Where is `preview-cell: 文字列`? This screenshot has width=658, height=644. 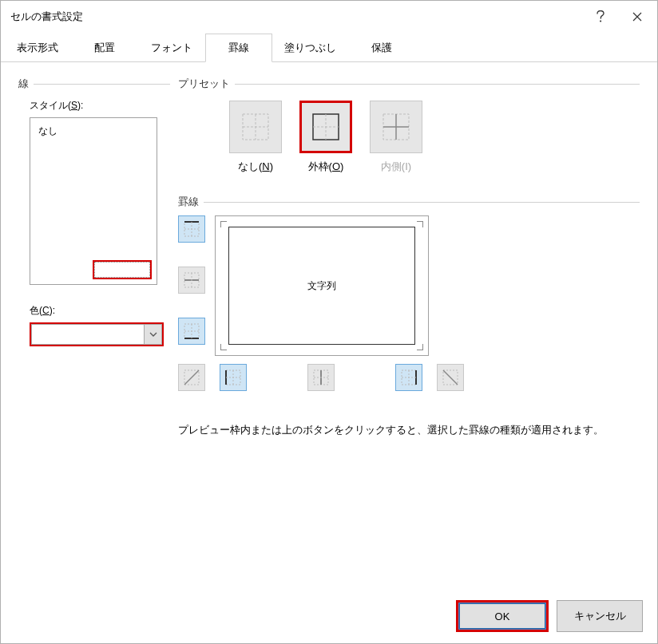
preview-cell: 文字列 is located at coordinates (322, 286).